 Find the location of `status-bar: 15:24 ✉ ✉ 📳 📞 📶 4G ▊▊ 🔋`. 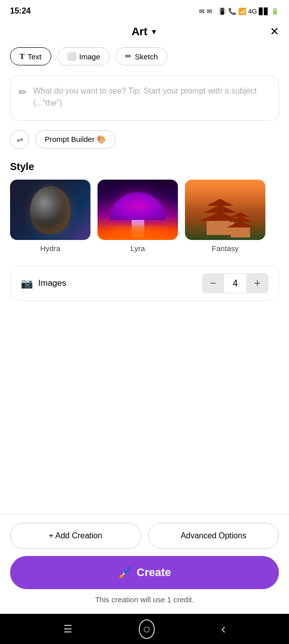

status-bar: 15:24 ✉ ✉ 📳 📞 📶 4G ▊▊ 🔋 is located at coordinates (145, 10).